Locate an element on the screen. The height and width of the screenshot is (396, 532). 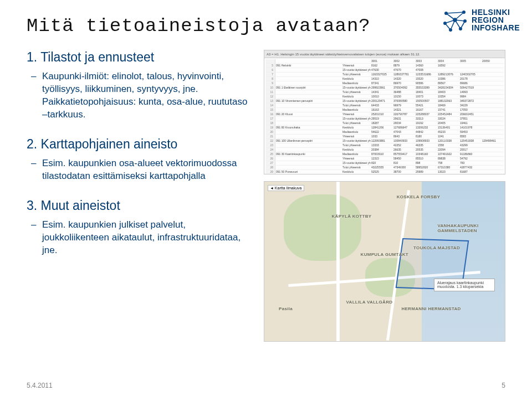
cell: 1289337781 is located at coordinates (404, 75).